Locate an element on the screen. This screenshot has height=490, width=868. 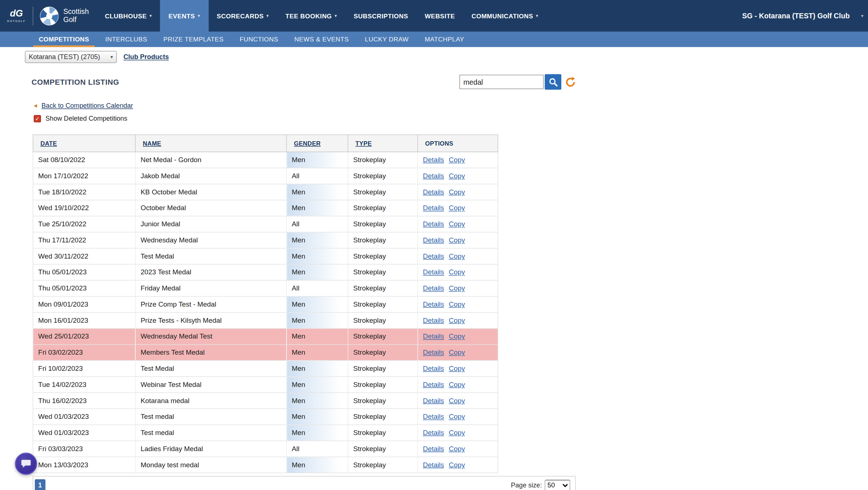
club-select: Kotarana (TEST) (2705) ▾ is located at coordinates (71, 57).